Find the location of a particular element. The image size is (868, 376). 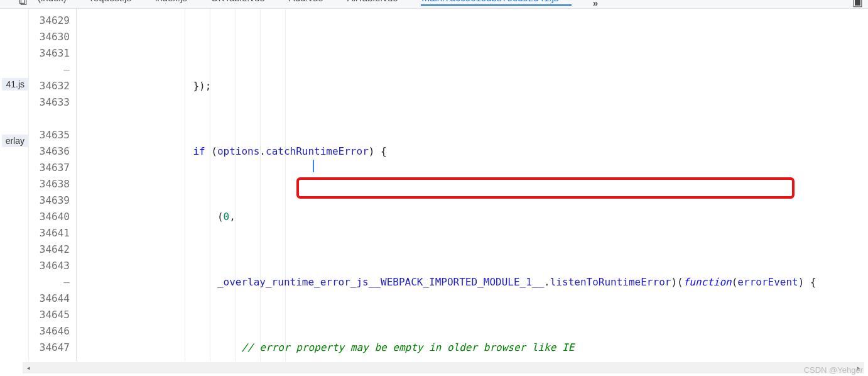

annotation-highlight-box is located at coordinates (545, 188).